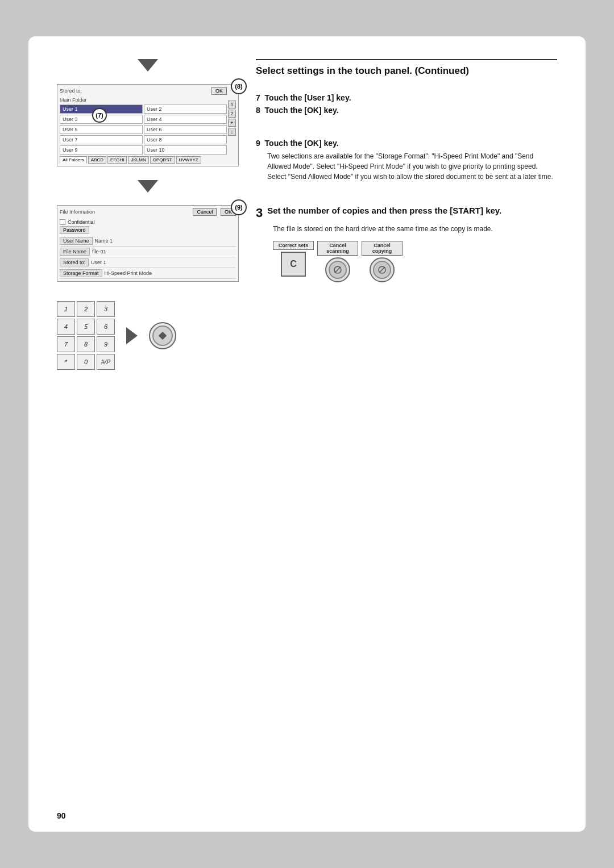 The width and height of the screenshot is (614, 868). What do you see at coordinates (239, 86) in the screenshot?
I see `step8-badge: (8)` at bounding box center [239, 86].